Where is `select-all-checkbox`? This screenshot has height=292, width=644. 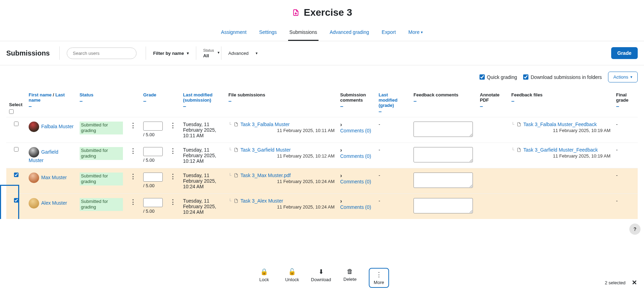 select-all-checkbox is located at coordinates (11, 112).